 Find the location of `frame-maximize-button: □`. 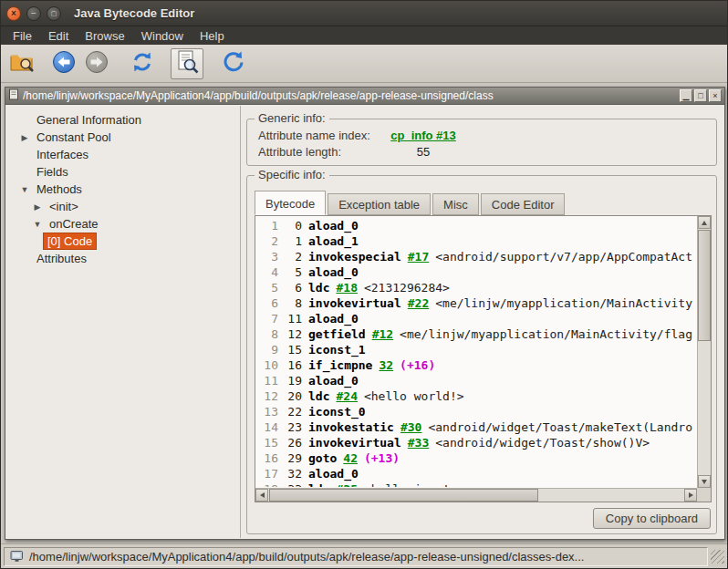

frame-maximize-button: □ is located at coordinates (701, 96).